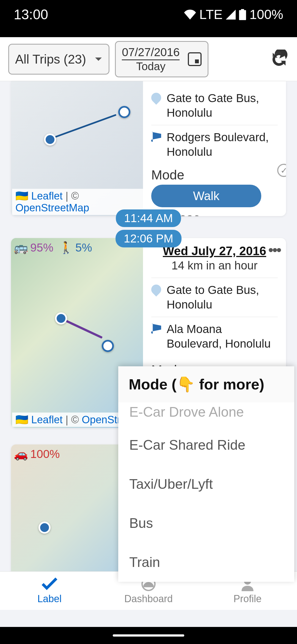 The image size is (297, 644). Describe the element at coordinates (148, 218) in the screenshot. I see `trip-end-time: 11:44 AM` at that location.